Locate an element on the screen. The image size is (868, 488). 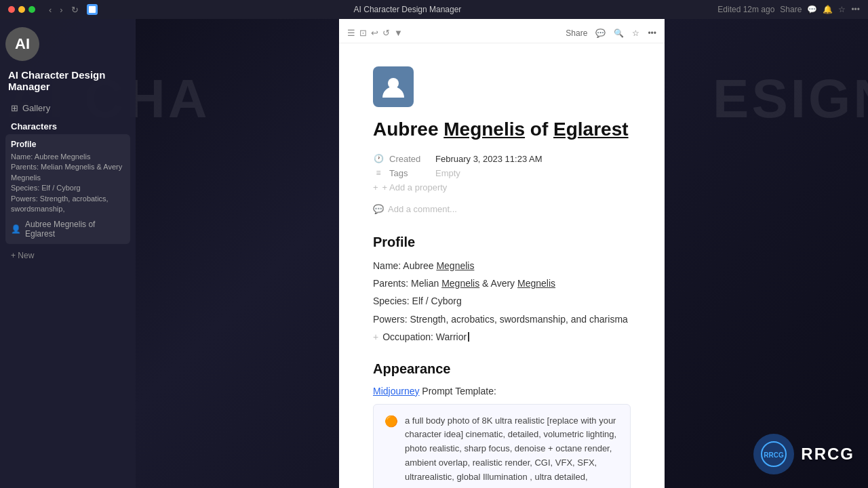
more-icon: ••• is located at coordinates (856, 9).